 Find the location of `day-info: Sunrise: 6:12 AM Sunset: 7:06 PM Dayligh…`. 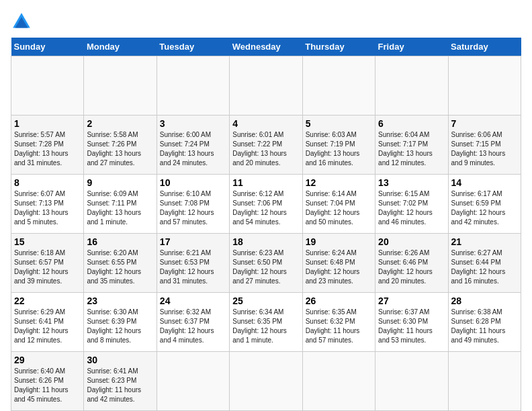

day-info: Sunrise: 6:12 AM Sunset: 7:06 PM Dayligh… is located at coordinates (266, 208).